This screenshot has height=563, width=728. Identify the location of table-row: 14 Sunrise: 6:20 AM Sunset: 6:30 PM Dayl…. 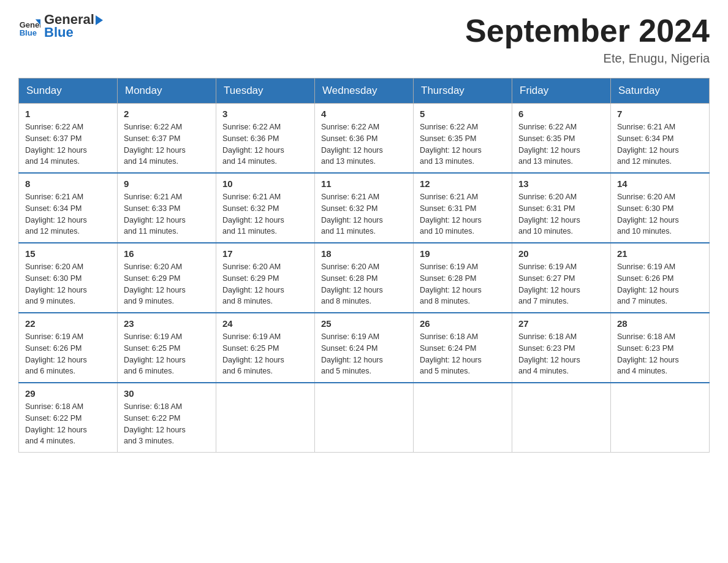
(661, 208).